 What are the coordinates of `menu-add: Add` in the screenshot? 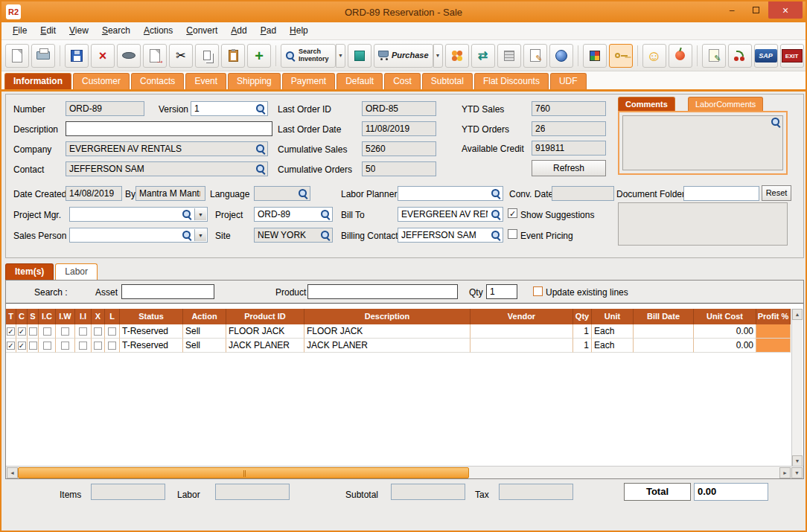 It's located at (238, 31).